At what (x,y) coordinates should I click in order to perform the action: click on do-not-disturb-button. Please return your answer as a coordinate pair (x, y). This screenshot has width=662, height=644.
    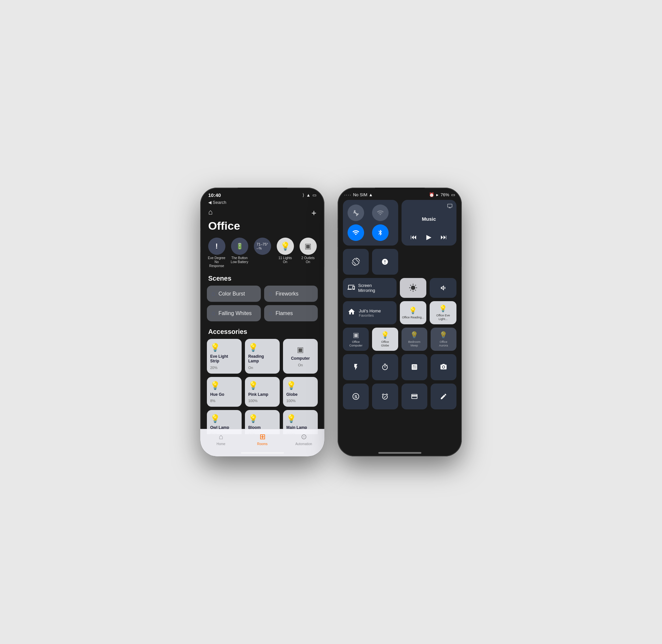
    Looking at the image, I should click on (385, 262).